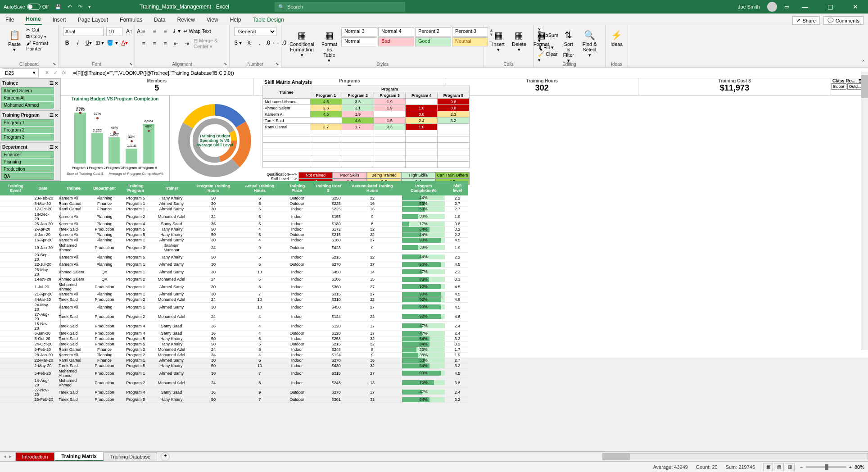 Image resolution: width=868 pixels, height=472 pixels. Describe the element at coordinates (56, 73) in the screenshot. I see `enter-formula-icon: ✓` at that location.